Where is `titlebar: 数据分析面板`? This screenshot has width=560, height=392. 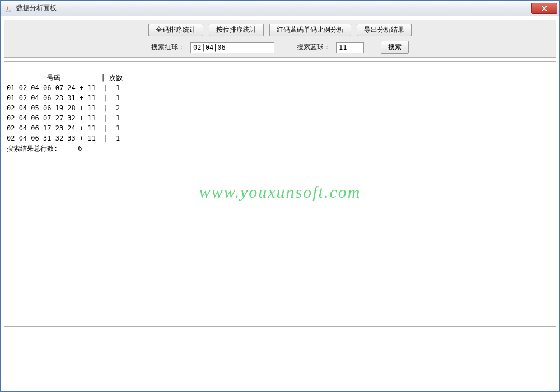
titlebar: 数据分析面板 is located at coordinates (280, 8).